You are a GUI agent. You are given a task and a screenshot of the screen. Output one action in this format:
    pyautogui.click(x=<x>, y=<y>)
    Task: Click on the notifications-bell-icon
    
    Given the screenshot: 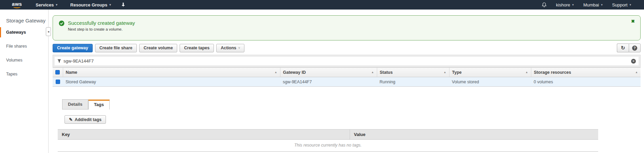 What is the action you would take?
    pyautogui.click(x=544, y=5)
    